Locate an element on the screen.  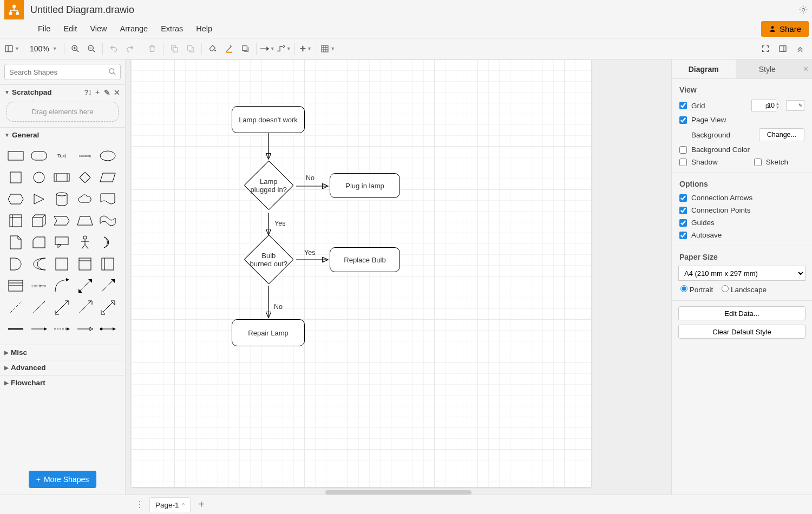
shape-note is located at coordinates (16, 242).